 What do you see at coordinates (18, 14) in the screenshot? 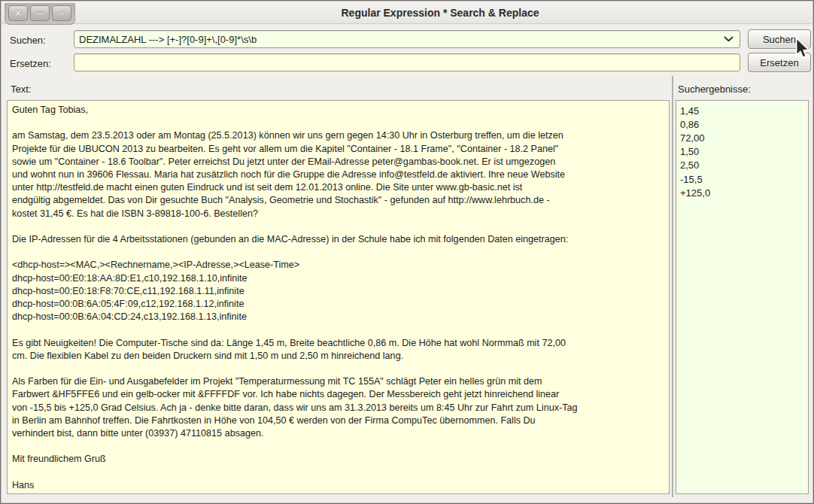
I see `close-icon: ✕` at bounding box center [18, 14].